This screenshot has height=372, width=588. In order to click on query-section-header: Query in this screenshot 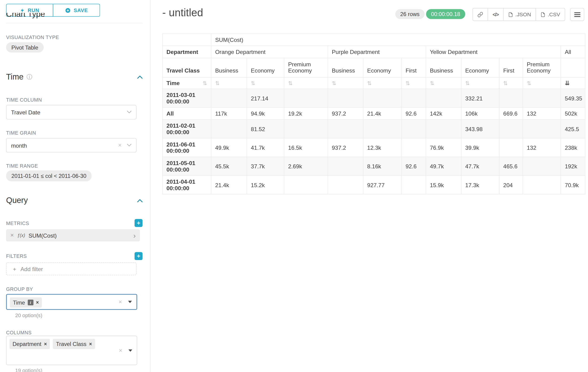, I will do `click(74, 200)`.